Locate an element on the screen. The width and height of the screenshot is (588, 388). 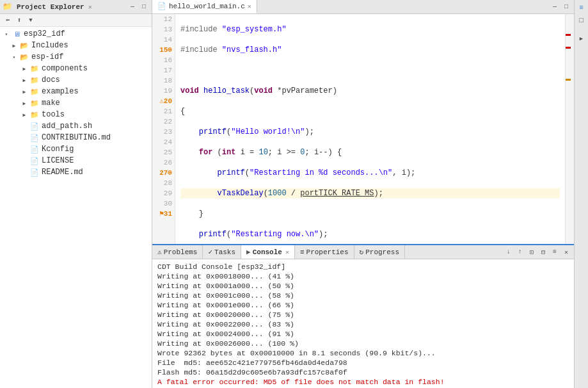
tree-item-add-path: ▶ 📄 add_path.sh is located at coordinates (75, 126).